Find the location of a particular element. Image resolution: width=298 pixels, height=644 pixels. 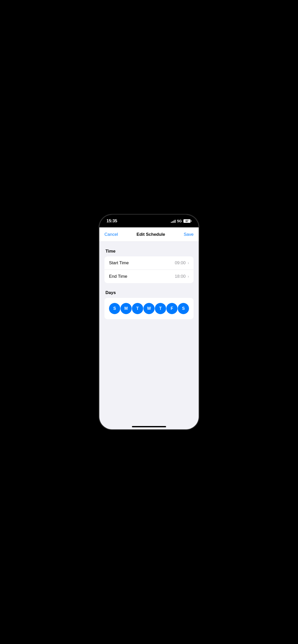

start-time-chevron-icon: › is located at coordinates (188, 263).